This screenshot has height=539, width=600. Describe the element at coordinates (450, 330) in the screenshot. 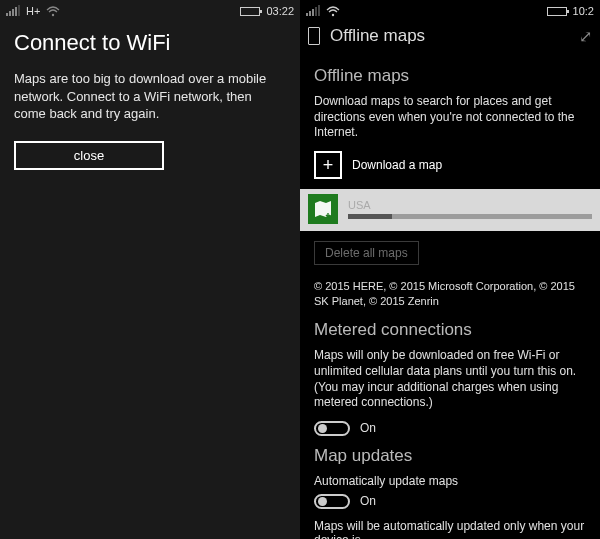

I see `section-metered-title: Metered connections` at that location.